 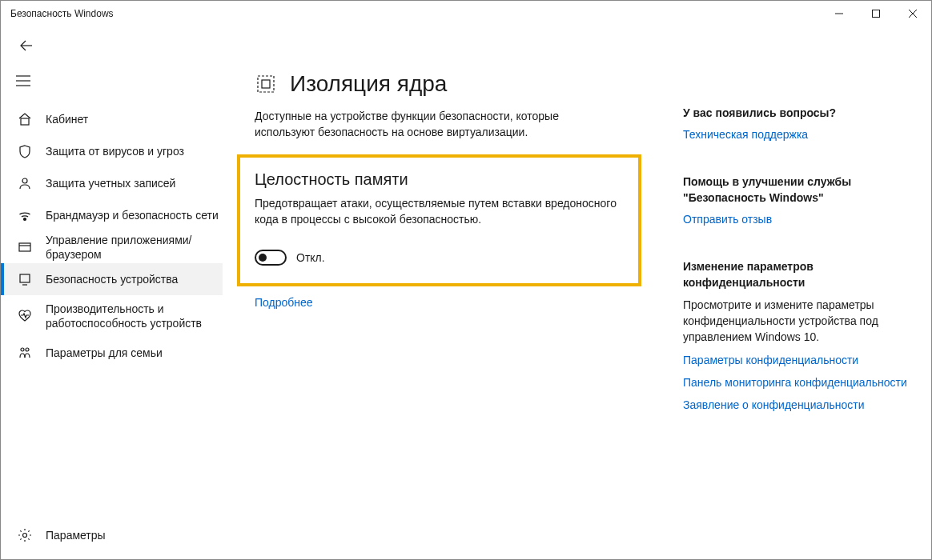 What do you see at coordinates (799, 113) in the screenshot?
I see `questions-title: У вас появились вопросы?` at bounding box center [799, 113].